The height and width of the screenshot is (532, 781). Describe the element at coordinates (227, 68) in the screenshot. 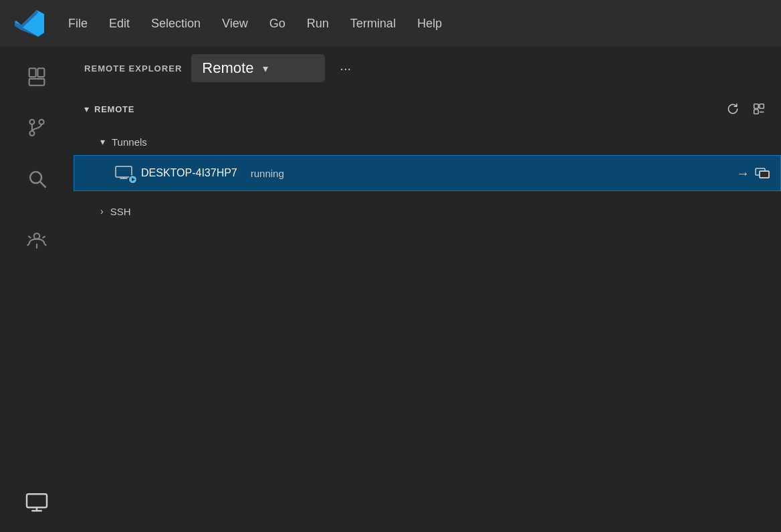

I see `dropdown-label: Remote` at that location.